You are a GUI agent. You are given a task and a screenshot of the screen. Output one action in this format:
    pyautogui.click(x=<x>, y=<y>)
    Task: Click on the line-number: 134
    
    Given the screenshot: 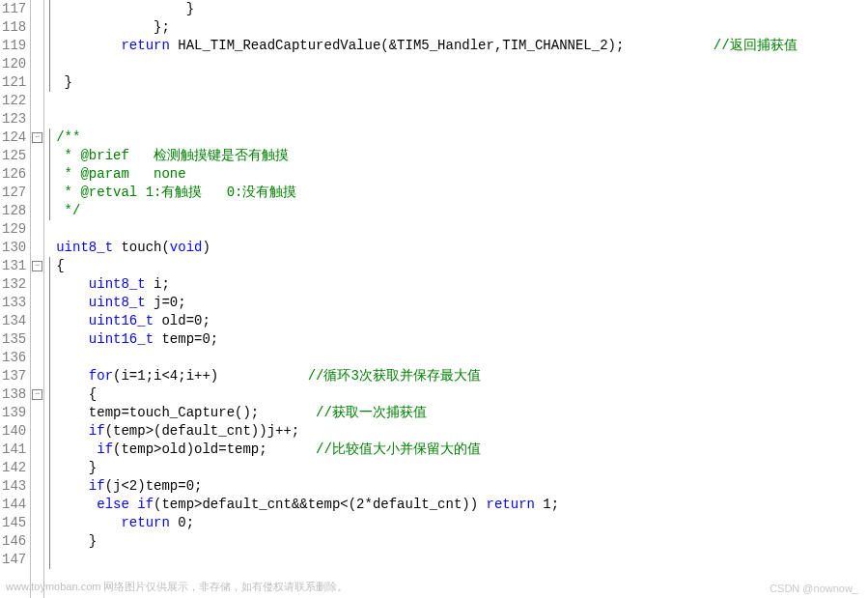 What is the action you would take?
    pyautogui.click(x=14, y=321)
    